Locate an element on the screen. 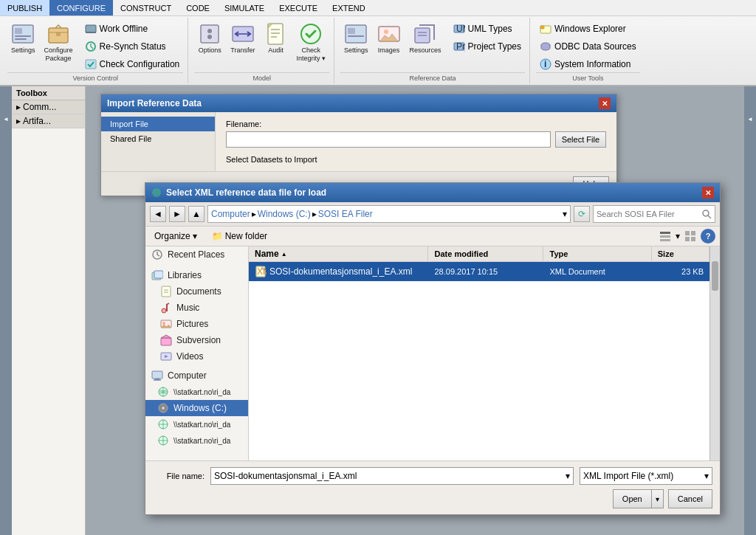 The width and height of the screenshot is (756, 535). reference-buttons: Settings Images Resources UML U is located at coordinates (433, 46).